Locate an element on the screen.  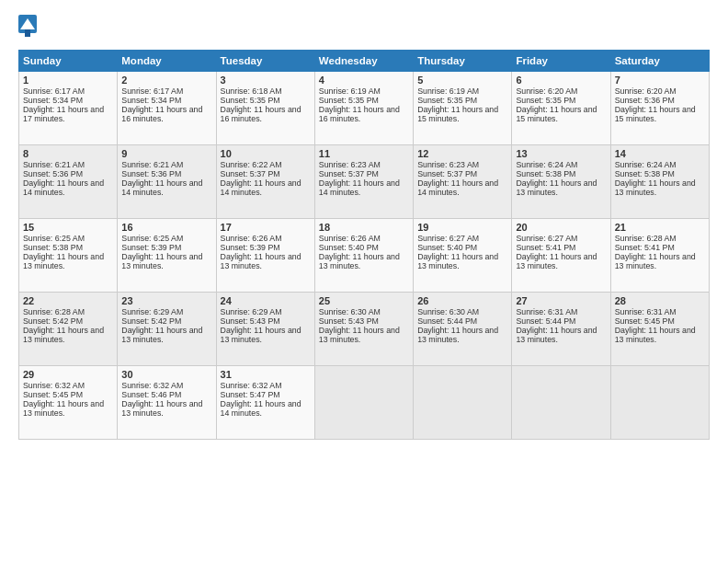
day-number: 21 is located at coordinates (660, 227).